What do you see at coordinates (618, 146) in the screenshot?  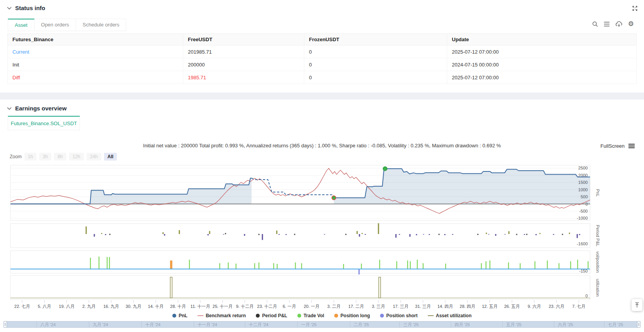 I see `fullscreen-control: FullScreen` at bounding box center [618, 146].